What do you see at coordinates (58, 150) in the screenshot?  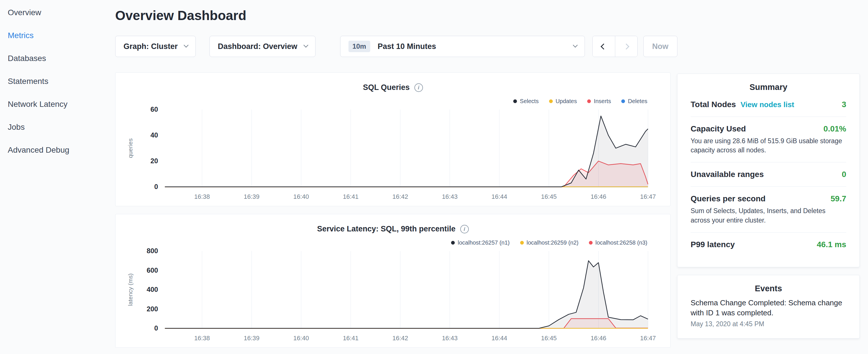 I see `sidebar-item-advanced-debug: Advanced Debug` at bounding box center [58, 150].